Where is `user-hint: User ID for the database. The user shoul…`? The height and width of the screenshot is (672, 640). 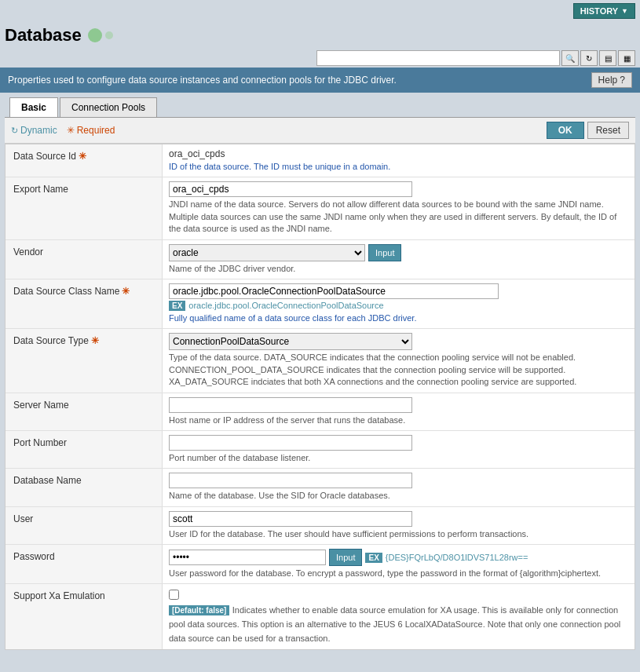
user-hint: User ID for the database. The user shoul… is located at coordinates (399, 534).